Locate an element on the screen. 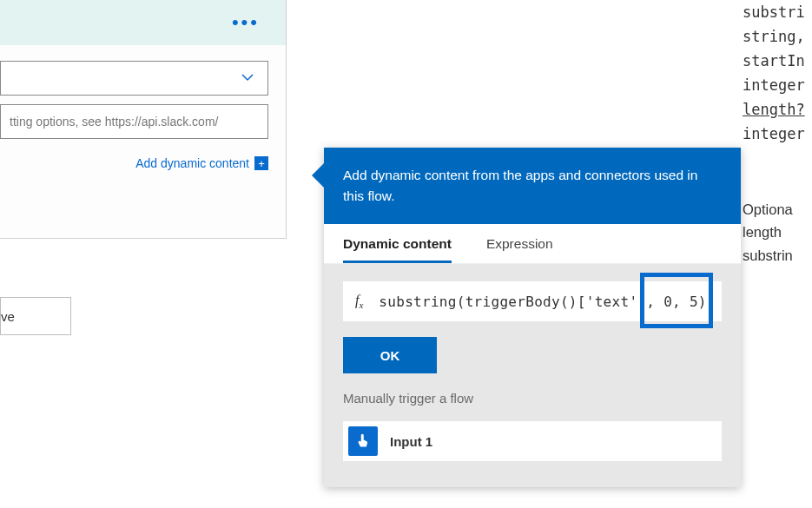 The image size is (812, 508). dynamic-item-label: Input 1 is located at coordinates (412, 441).